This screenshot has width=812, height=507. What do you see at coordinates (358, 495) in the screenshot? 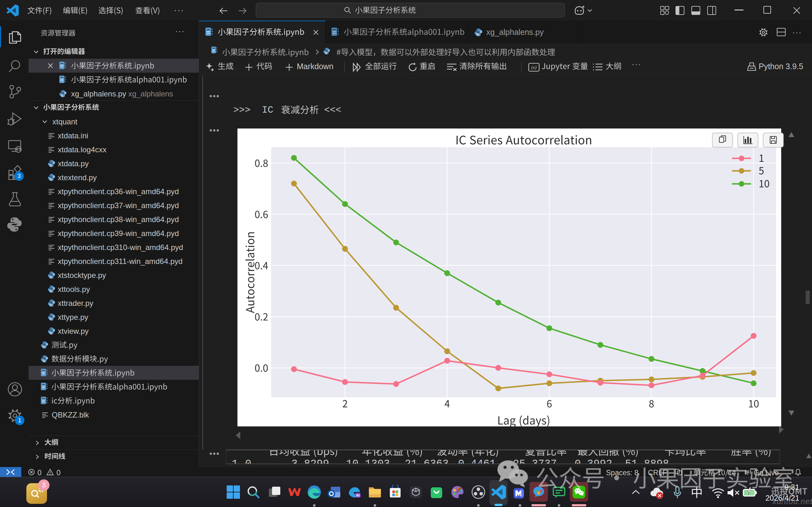
I see `svg-text: AI` at bounding box center [358, 495].